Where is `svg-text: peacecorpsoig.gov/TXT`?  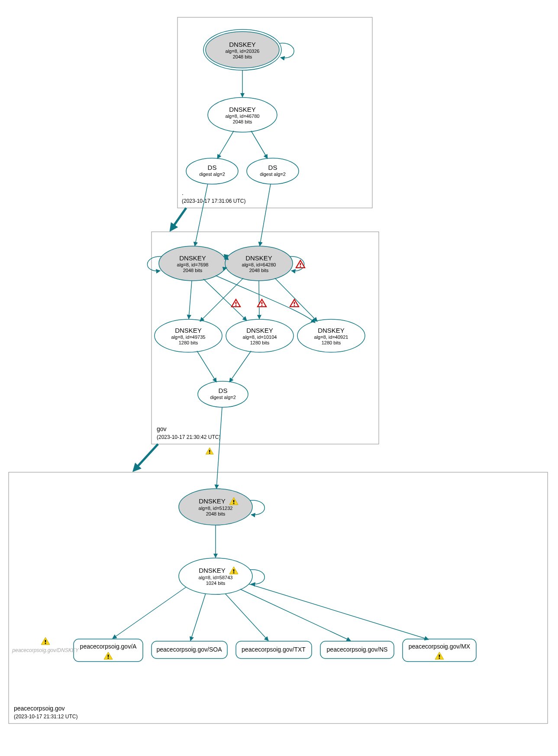
svg-text: peacecorpsoig.gov/TXT is located at coordinates (274, 649).